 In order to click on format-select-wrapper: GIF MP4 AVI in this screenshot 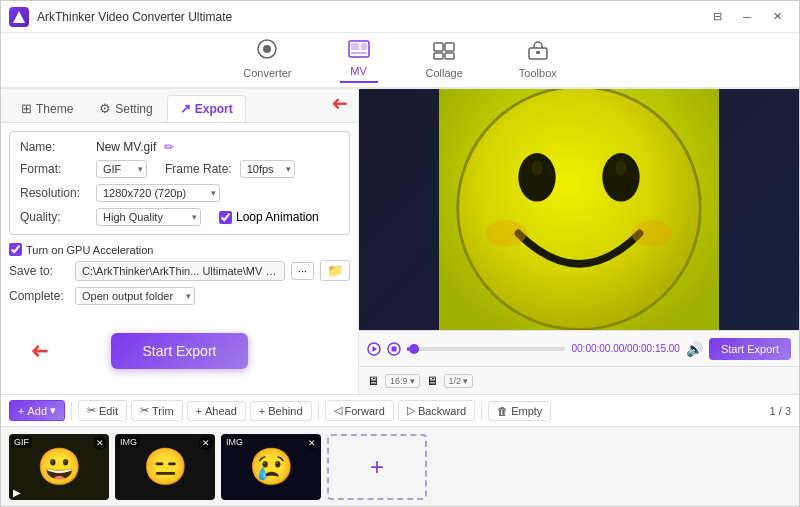, I will do `click(122, 169)`.